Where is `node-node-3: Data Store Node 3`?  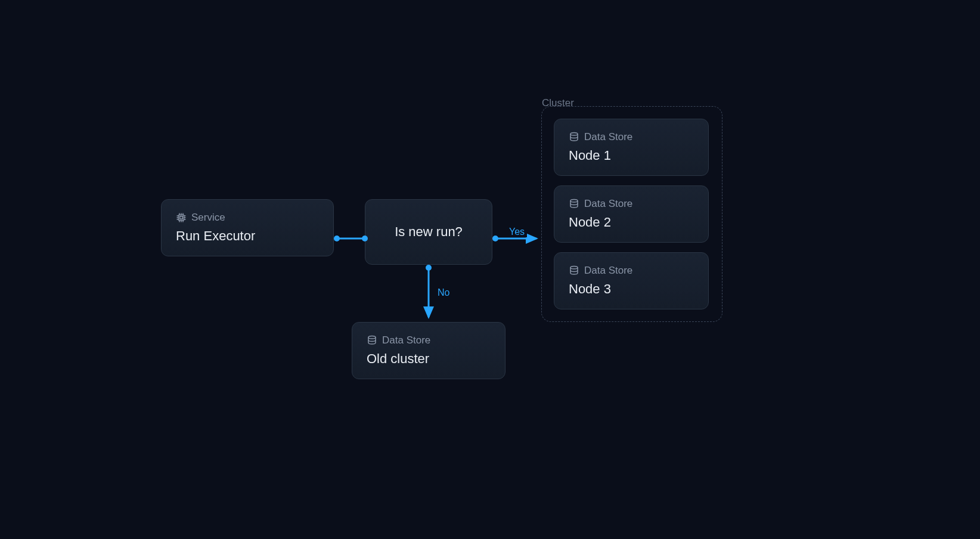 node-node-3: Data Store Node 3 is located at coordinates (631, 281).